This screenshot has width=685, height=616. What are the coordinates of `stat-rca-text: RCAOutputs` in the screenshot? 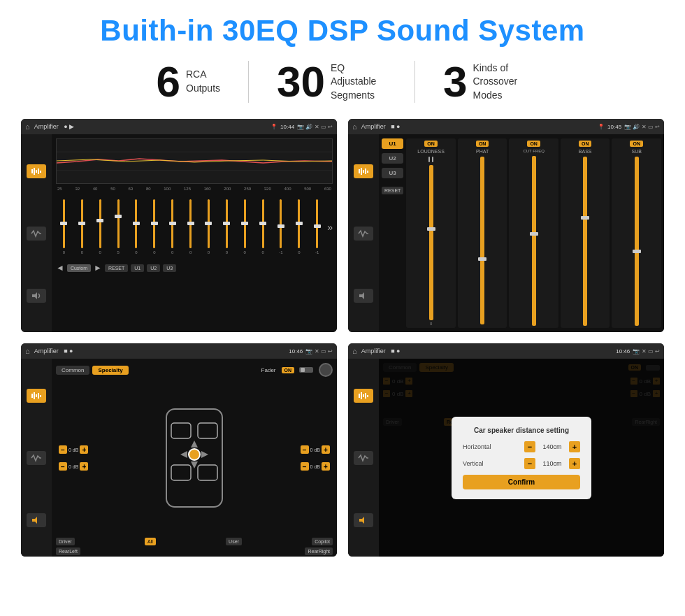 It's located at (203, 81).